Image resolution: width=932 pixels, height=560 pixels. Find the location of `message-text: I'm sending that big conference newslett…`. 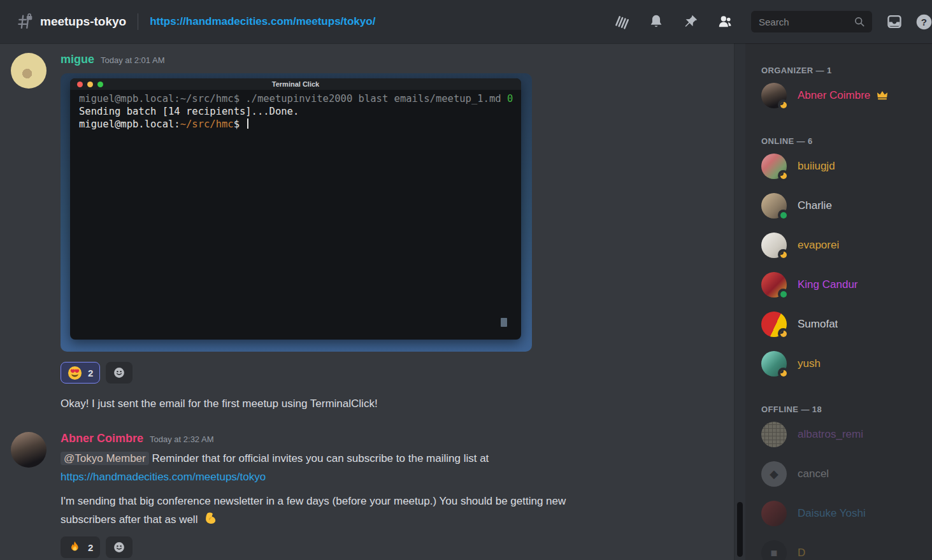

message-text: I'm sending that big conference newslett… is located at coordinates (398, 512).